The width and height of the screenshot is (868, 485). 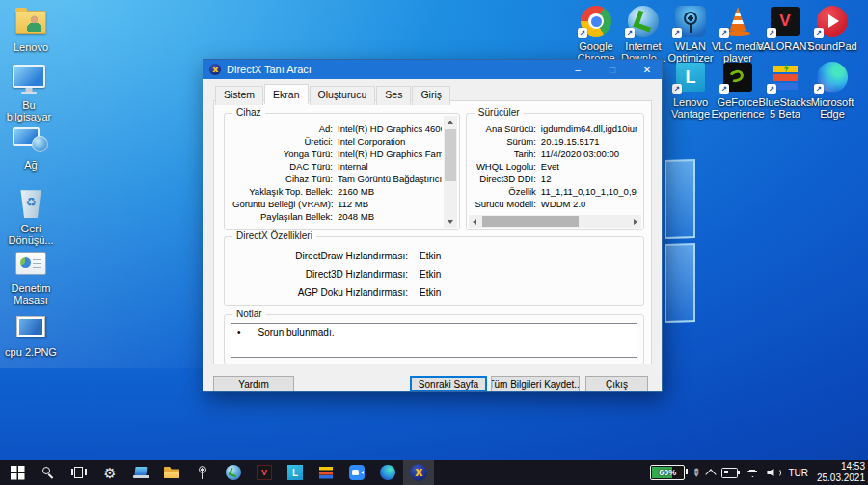 What do you see at coordinates (392, 69) in the screenshot?
I see `window-title: DirectX Tanı Aracı` at bounding box center [392, 69].